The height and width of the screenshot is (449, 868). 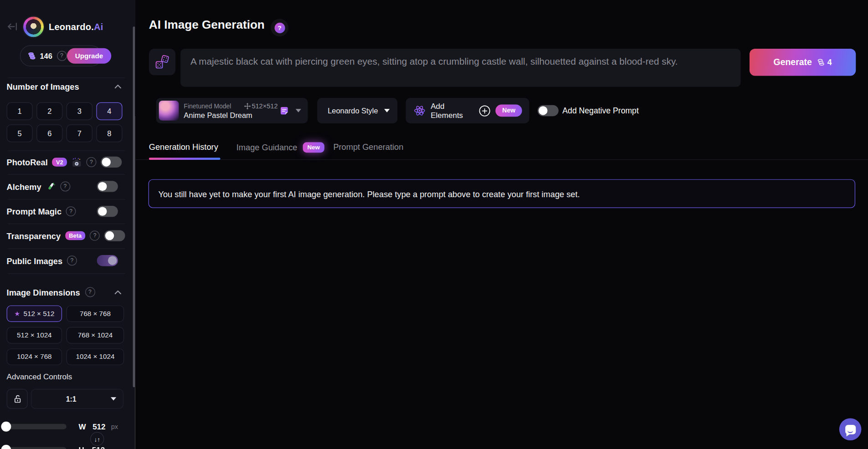 I want to click on aspect-ratio-value: 1:1, so click(x=71, y=399).